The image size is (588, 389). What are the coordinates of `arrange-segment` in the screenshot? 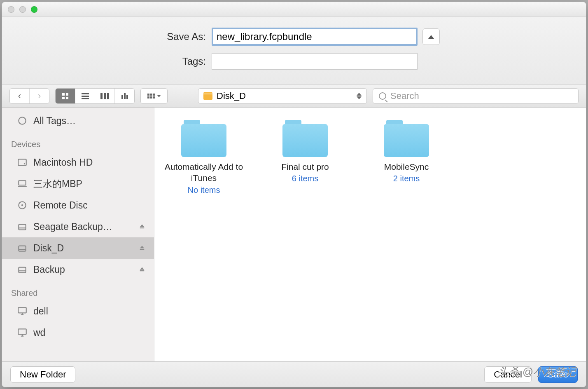 It's located at (154, 96).